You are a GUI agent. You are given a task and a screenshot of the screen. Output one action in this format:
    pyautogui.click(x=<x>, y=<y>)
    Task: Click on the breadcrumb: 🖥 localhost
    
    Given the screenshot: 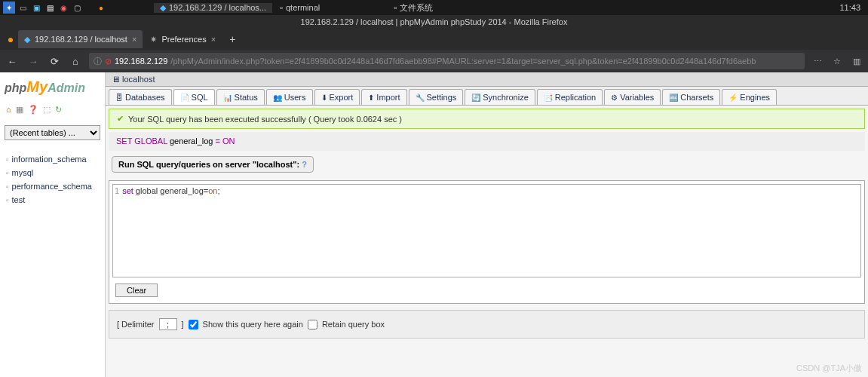 What is the action you would take?
    pyautogui.click(x=487, y=80)
    